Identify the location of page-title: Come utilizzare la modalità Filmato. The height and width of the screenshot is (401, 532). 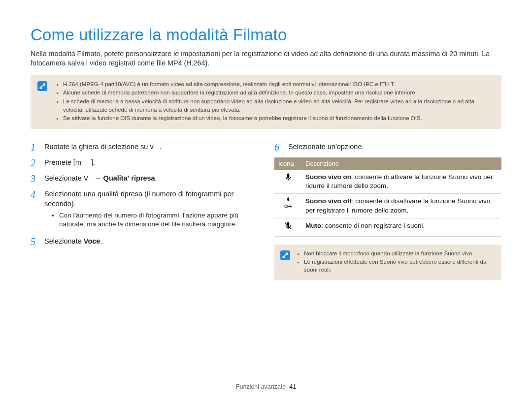
(266, 35).